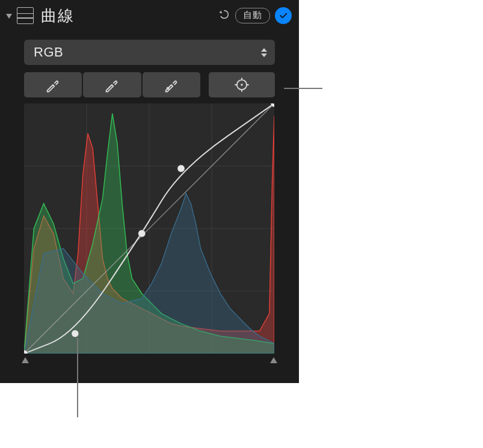  Describe the element at coordinates (112, 85) in the screenshot. I see `eyedropper-segment` at that location.